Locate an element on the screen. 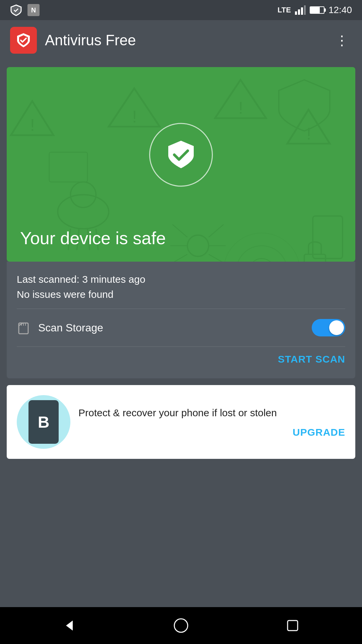  shield-circle is located at coordinates (181, 155).